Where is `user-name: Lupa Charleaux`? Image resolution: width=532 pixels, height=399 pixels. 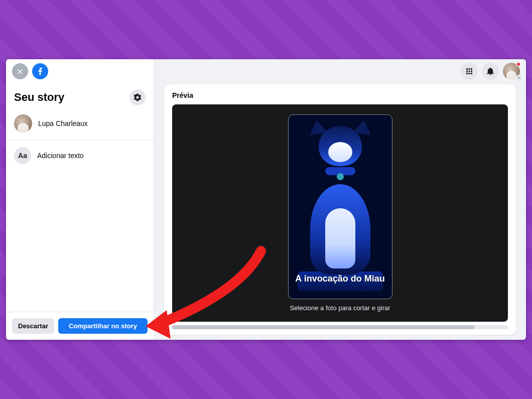 user-name: Lupa Charleaux is located at coordinates (63, 123).